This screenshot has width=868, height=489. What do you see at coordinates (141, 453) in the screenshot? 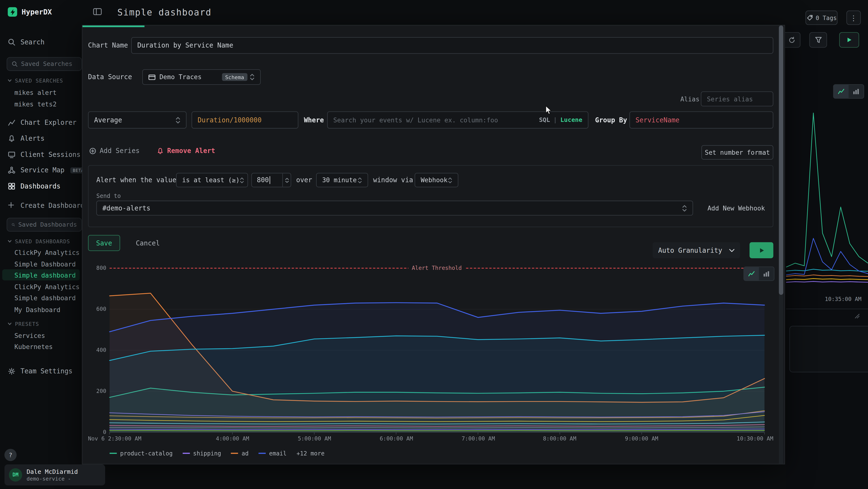
I see `legend-item: product-catalog` at bounding box center [141, 453].